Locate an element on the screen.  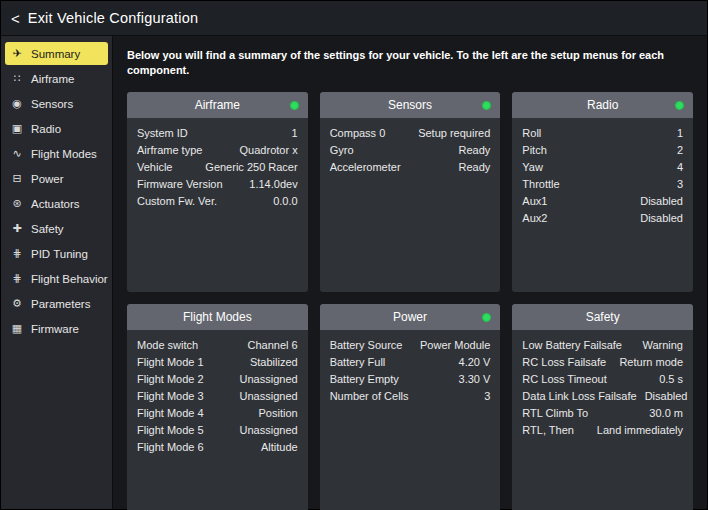
sidebar-item-label: Sensors is located at coordinates (52, 104).